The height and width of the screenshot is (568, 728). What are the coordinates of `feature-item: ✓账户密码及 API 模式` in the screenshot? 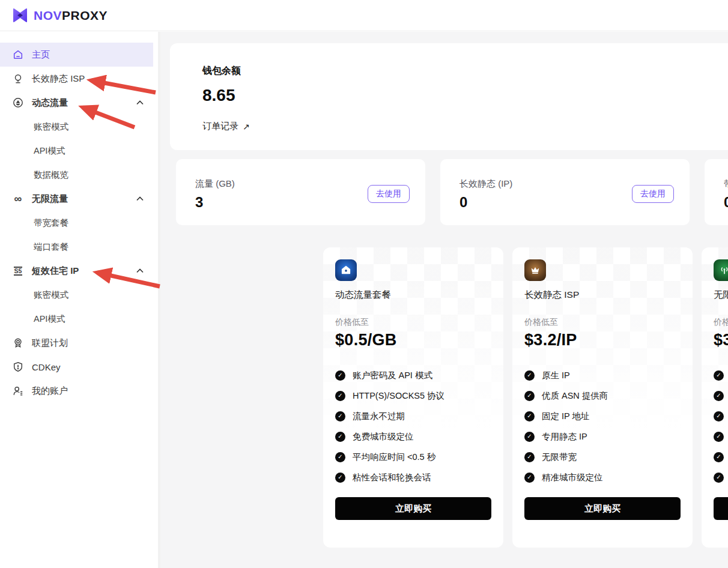 It's located at (413, 375).